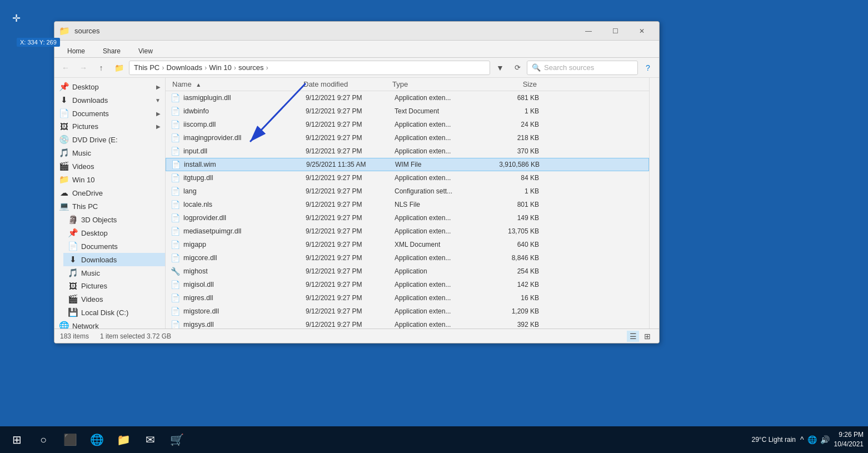 Image resolution: width=868 pixels, height=453 pixels. Describe the element at coordinates (350, 311) in the screenshot. I see `file-date-16: 9/12/2021 9:27 PM` at that location.